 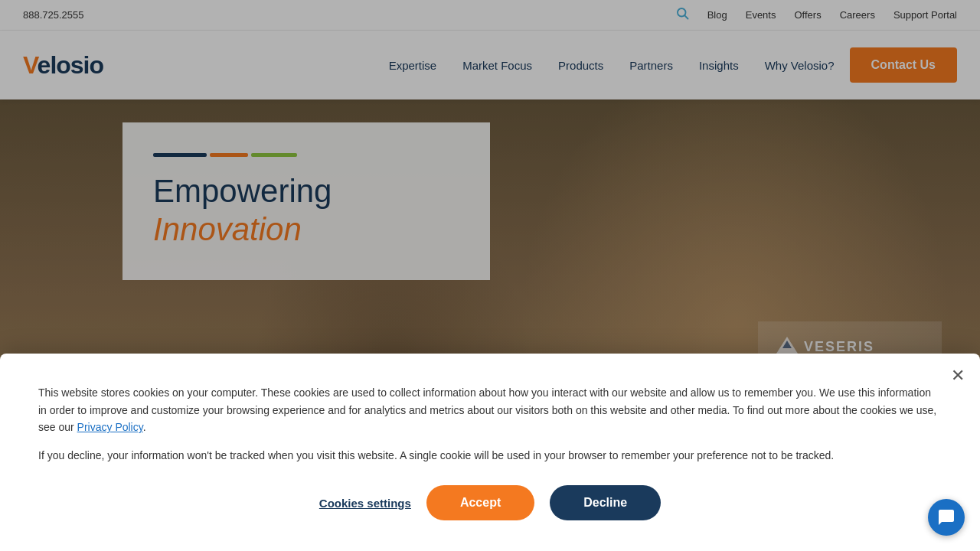 What do you see at coordinates (110, 427) in the screenshot?
I see `privacy-policy-link: Privacy Policy` at bounding box center [110, 427].